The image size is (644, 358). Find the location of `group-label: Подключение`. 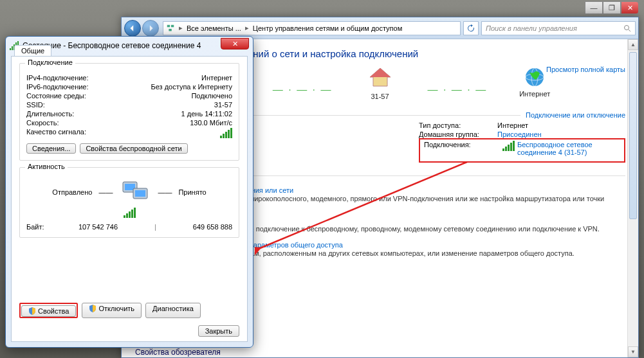

group-label: Подключение is located at coordinates (50, 62).